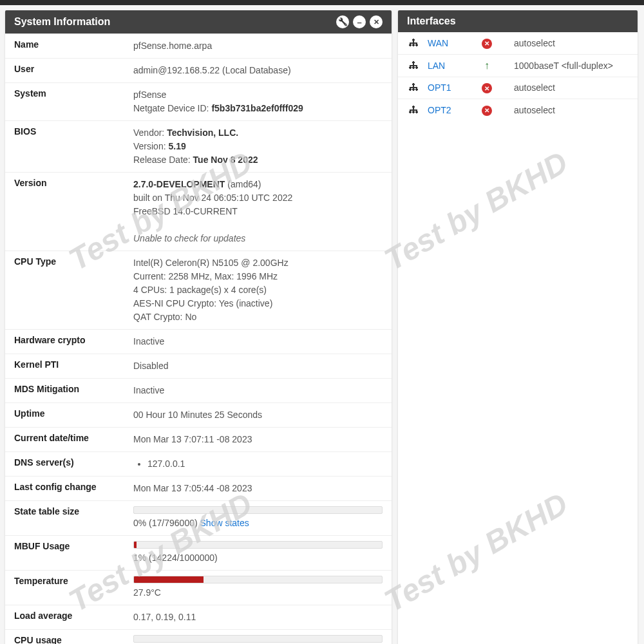 The width and height of the screenshot is (644, 644). What do you see at coordinates (198, 415) in the screenshot?
I see `row-uptime: Uptime 00 Hour 10 Minutes 25 Seconds` at bounding box center [198, 415].